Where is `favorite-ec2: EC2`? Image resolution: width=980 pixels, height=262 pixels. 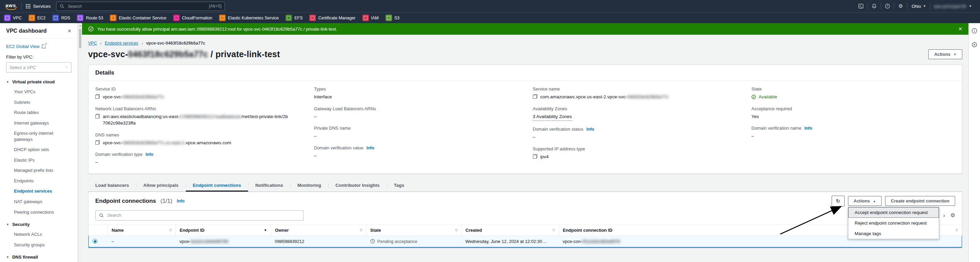 favorite-ec2: EC2 is located at coordinates (37, 17).